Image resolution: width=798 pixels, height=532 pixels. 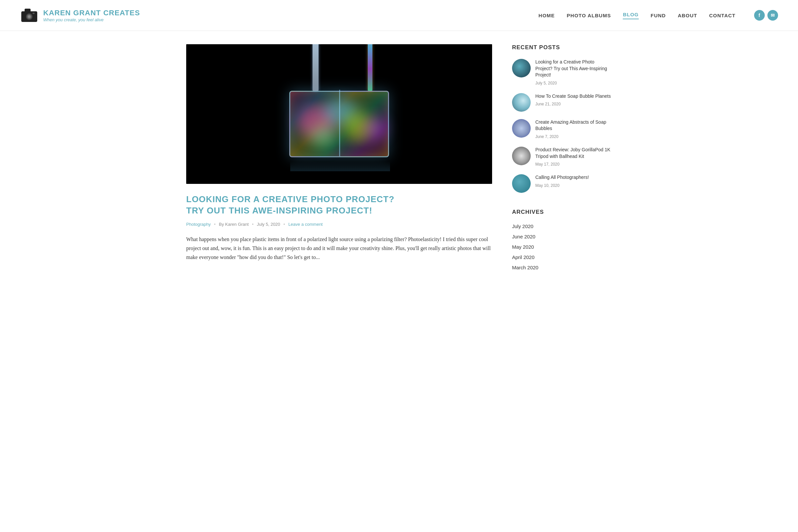 What do you see at coordinates (562, 102) in the screenshot?
I see `recent-post-item-2: How To Create Soap Bubble Planets June 2…` at bounding box center [562, 102].